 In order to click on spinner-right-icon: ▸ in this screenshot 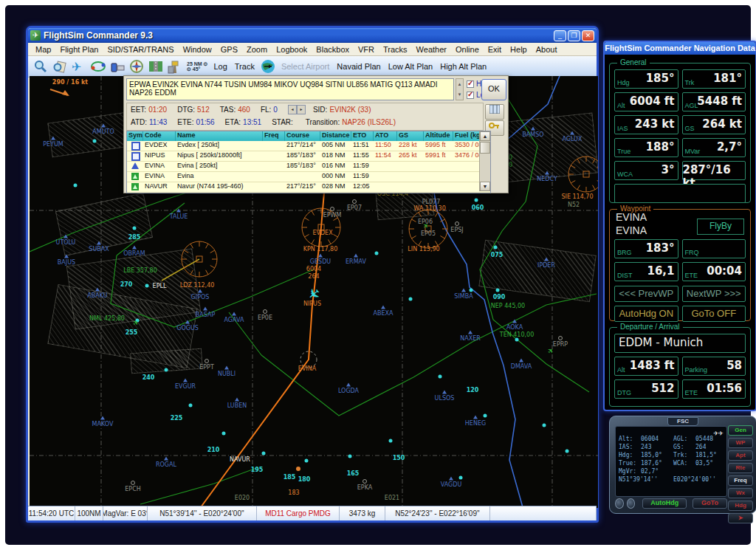, I will do `click(301, 109)`.